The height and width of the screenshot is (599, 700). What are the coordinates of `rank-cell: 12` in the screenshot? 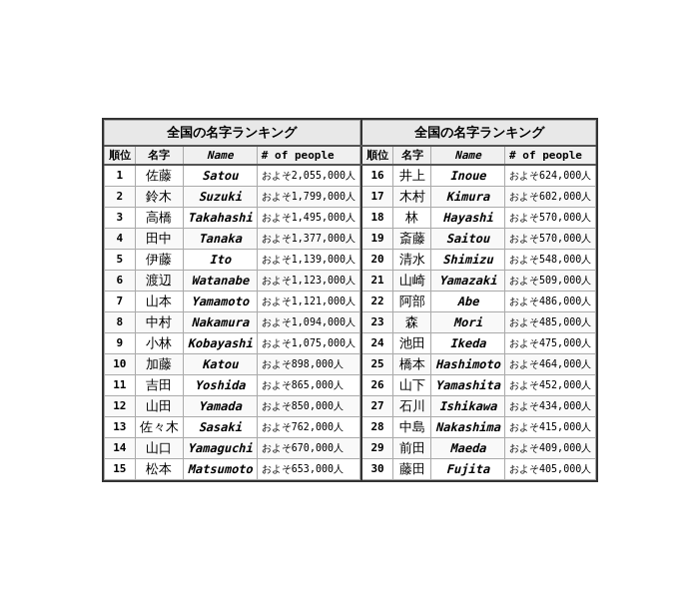 It's located at (120, 405).